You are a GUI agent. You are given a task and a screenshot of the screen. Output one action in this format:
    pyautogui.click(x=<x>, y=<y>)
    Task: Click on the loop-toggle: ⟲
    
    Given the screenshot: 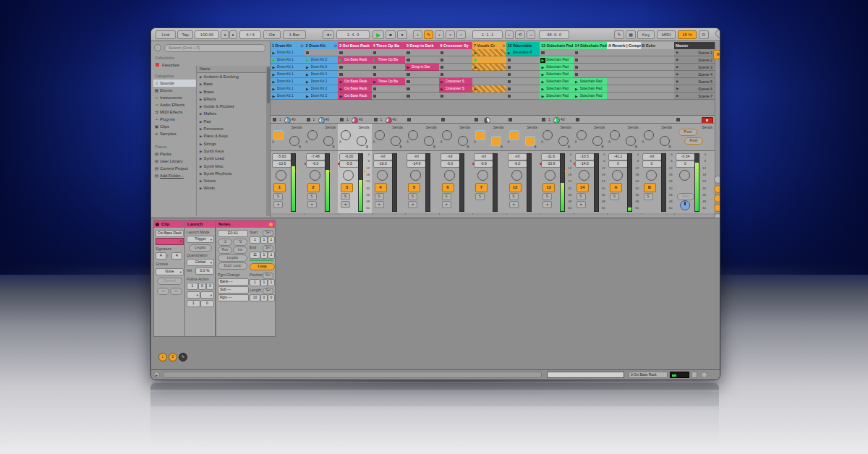 What is the action you would take?
    pyautogui.click(x=520, y=35)
    